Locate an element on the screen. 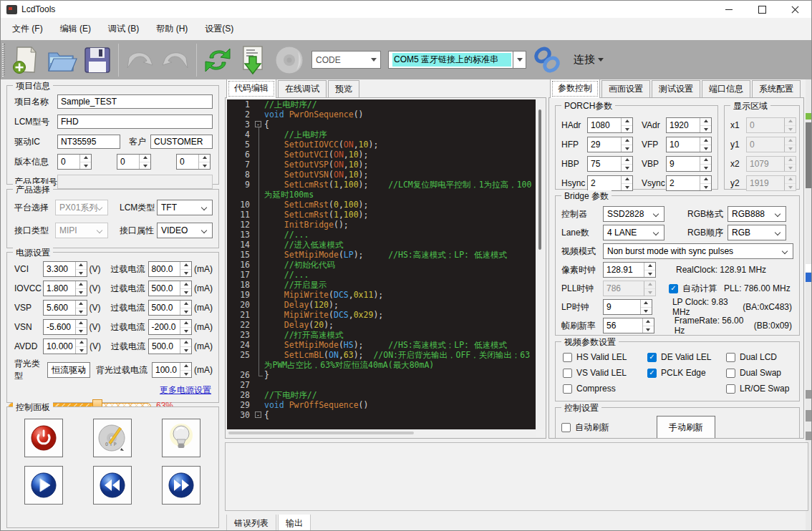 The height and width of the screenshot is (531, 812). avdd-voltage-spinner: 10.000 is located at coordinates (65, 346).